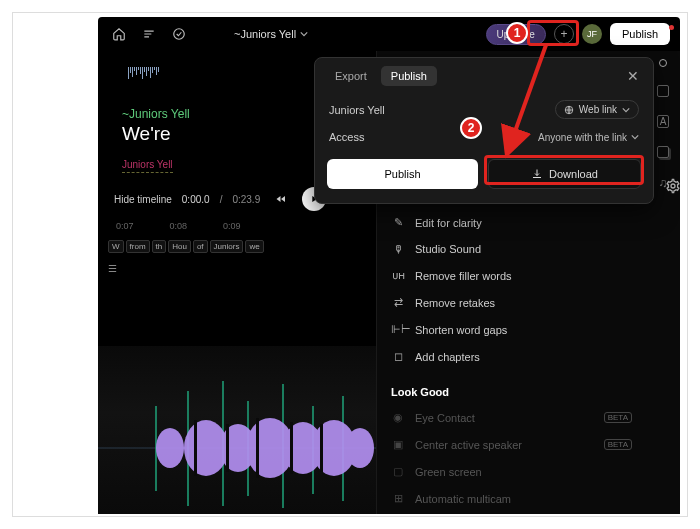 This screenshot has width=700, height=529. What do you see at coordinates (512, 498) in the screenshot?
I see `multicam-item: ⊞Automatic multicam` at bounding box center [512, 498].